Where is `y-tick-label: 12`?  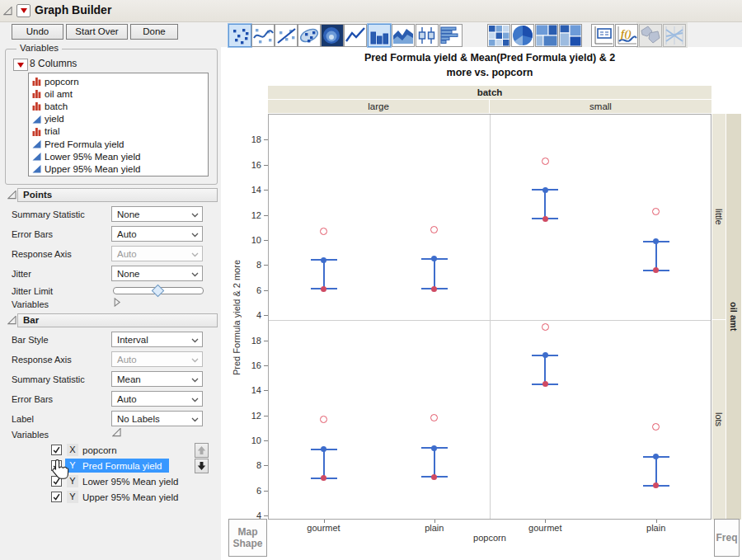
y-tick-label: 12 is located at coordinates (252, 215).